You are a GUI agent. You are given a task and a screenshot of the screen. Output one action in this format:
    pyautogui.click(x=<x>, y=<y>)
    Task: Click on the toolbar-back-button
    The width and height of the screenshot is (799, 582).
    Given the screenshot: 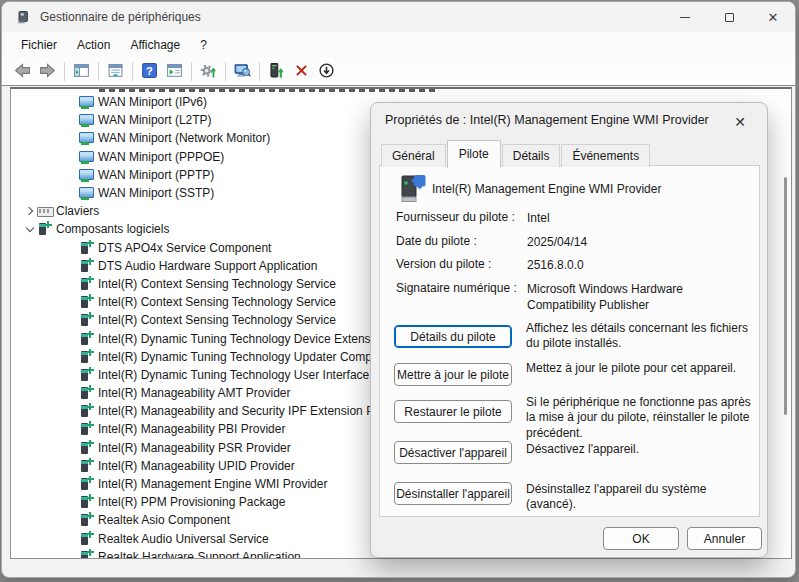 What is the action you would take?
    pyautogui.click(x=22, y=72)
    